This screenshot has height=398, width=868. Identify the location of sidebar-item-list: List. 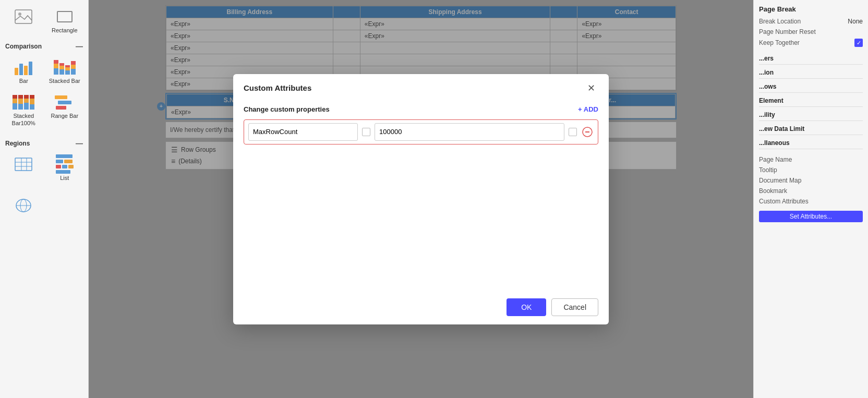
(65, 168).